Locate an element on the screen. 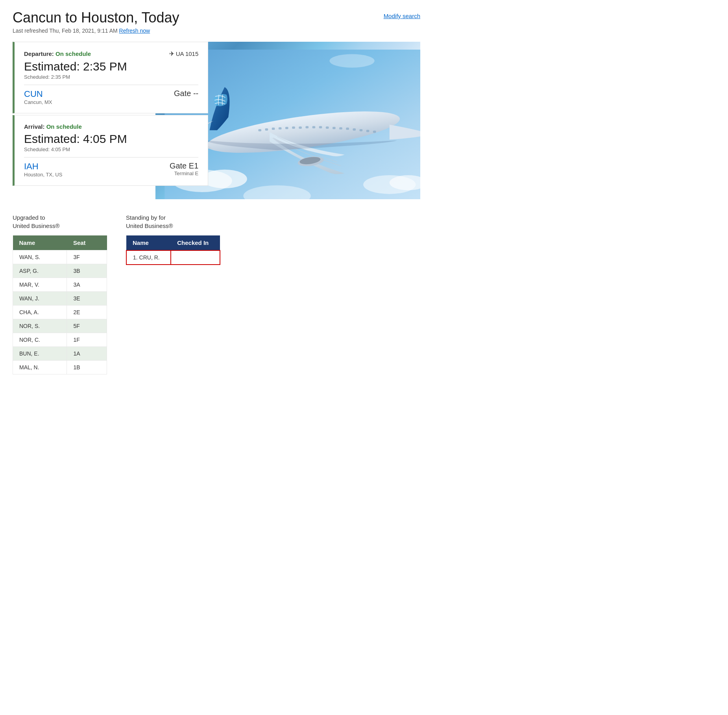 The height and width of the screenshot is (715, 728). standby-header-row: Name Checked In is located at coordinates (173, 243).